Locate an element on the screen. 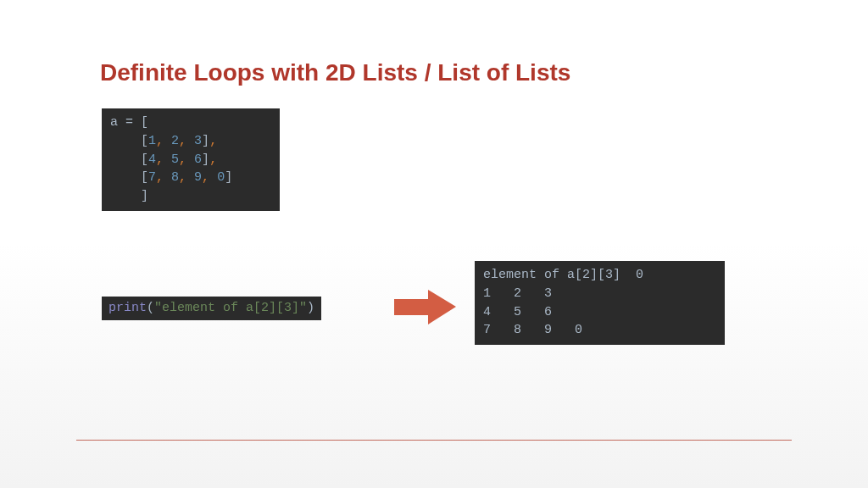 The width and height of the screenshot is (868, 488). code-token: = is located at coordinates (129, 122).